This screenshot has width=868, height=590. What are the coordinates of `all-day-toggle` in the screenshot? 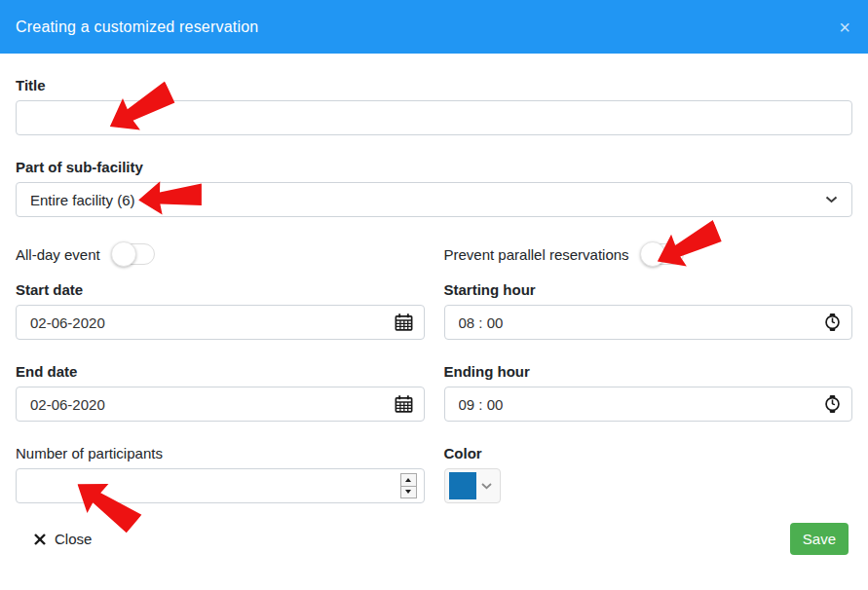 It's located at (133, 254).